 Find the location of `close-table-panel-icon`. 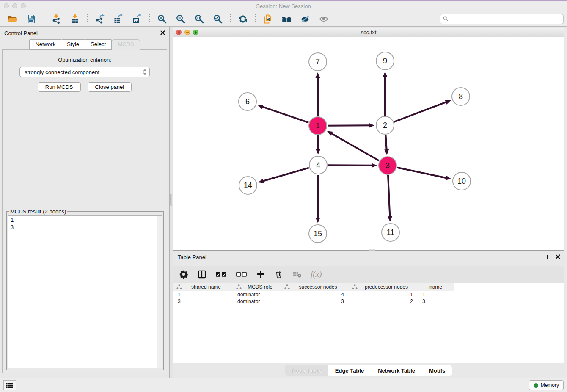

close-table-panel-icon is located at coordinates (558, 257).